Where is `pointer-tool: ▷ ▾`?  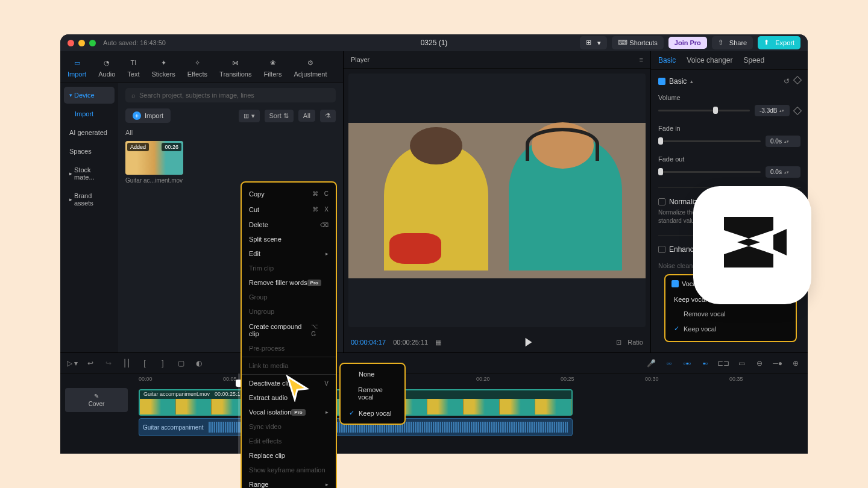 pointer-tool: ▷ ▾ is located at coordinates (72, 363).